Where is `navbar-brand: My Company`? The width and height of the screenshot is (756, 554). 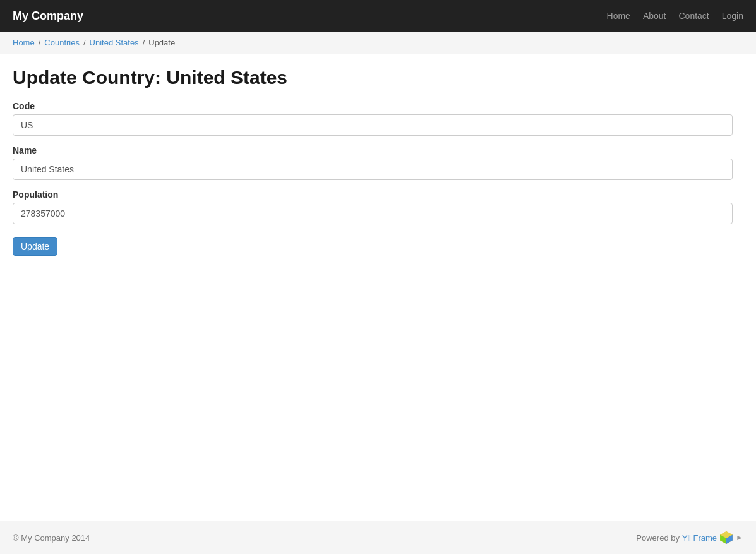
navbar-brand: My Company is located at coordinates (48, 16).